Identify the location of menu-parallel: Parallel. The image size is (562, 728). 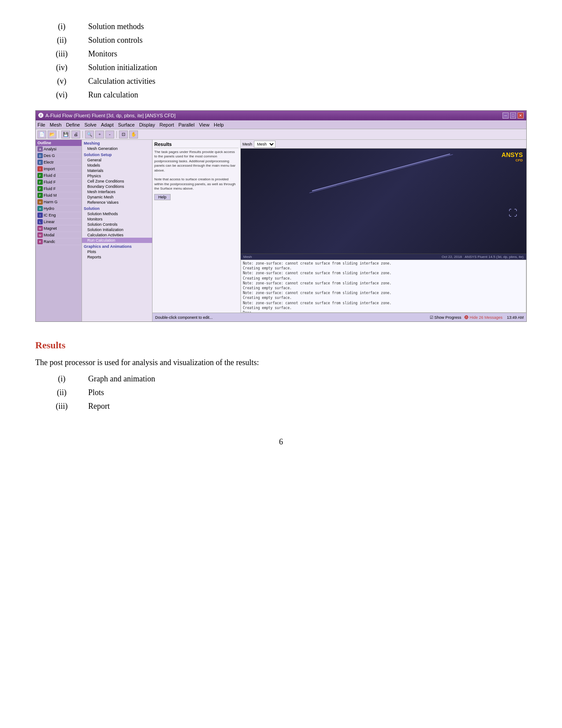
(187, 125).